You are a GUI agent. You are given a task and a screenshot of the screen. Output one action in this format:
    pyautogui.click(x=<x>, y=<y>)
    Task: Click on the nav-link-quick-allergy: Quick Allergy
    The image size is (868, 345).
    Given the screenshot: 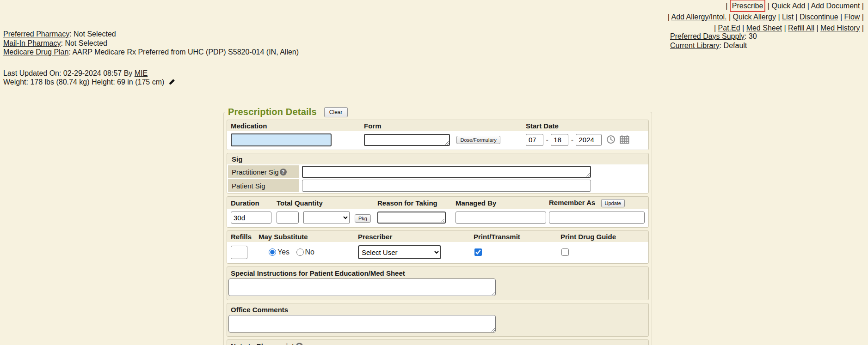 What is the action you would take?
    pyautogui.click(x=755, y=17)
    